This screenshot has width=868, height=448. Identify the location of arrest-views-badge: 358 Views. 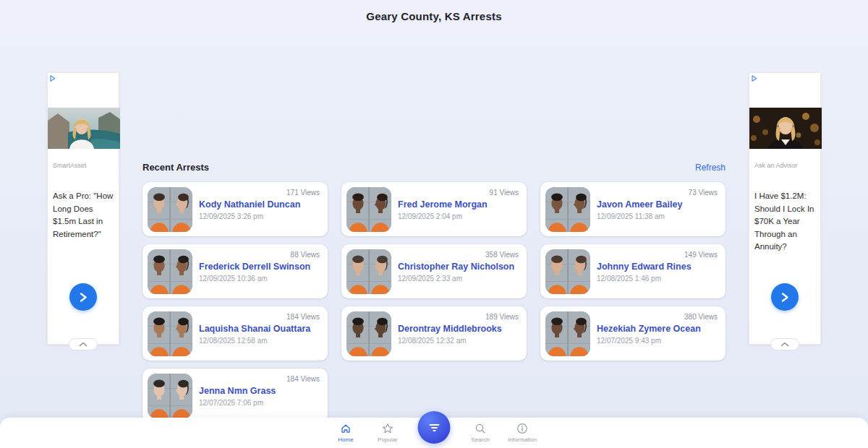
(502, 254).